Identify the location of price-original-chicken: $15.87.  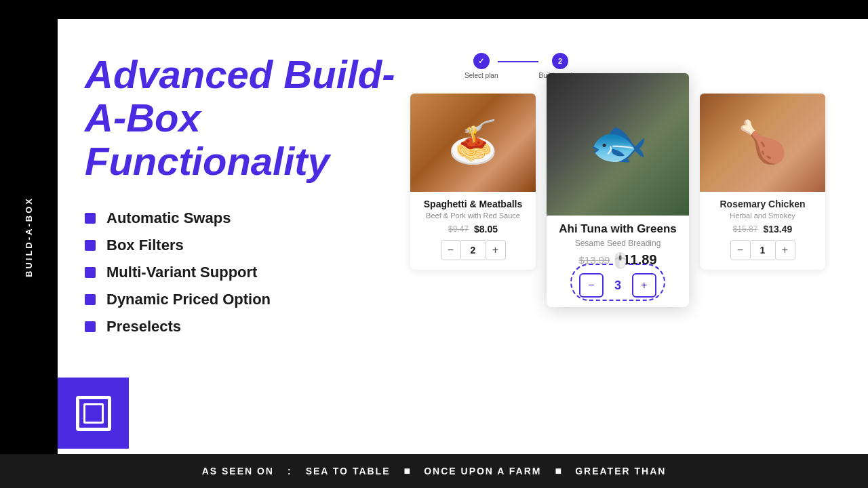
(746, 229).